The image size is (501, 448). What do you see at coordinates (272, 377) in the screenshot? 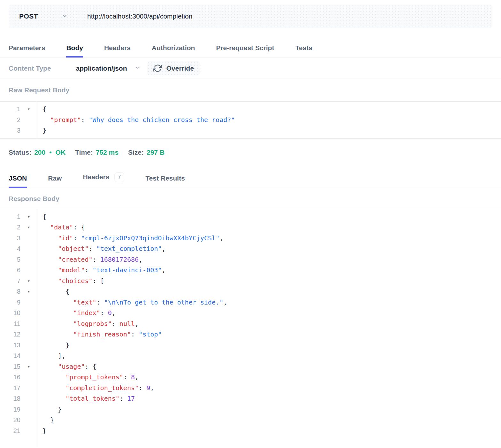
I see `code-line: "prompt_tokens": 8,` at bounding box center [272, 377].